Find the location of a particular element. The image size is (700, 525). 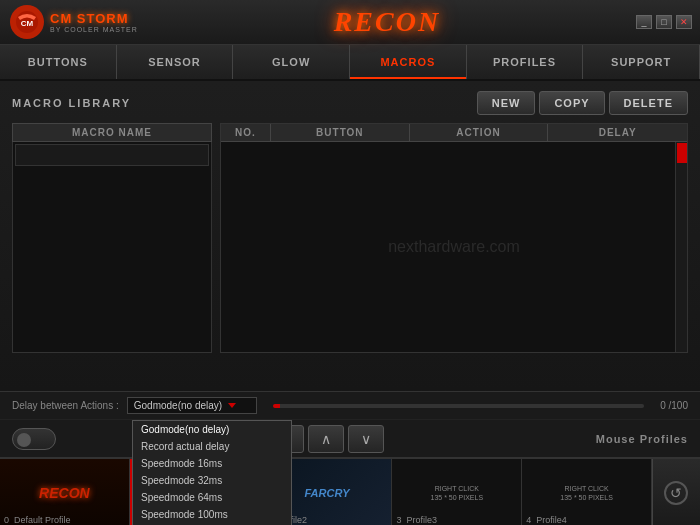

profile-item-3: RIGHT CLICK135 * 50 PIXELS 3 Profile3 is located at coordinates (457, 492).